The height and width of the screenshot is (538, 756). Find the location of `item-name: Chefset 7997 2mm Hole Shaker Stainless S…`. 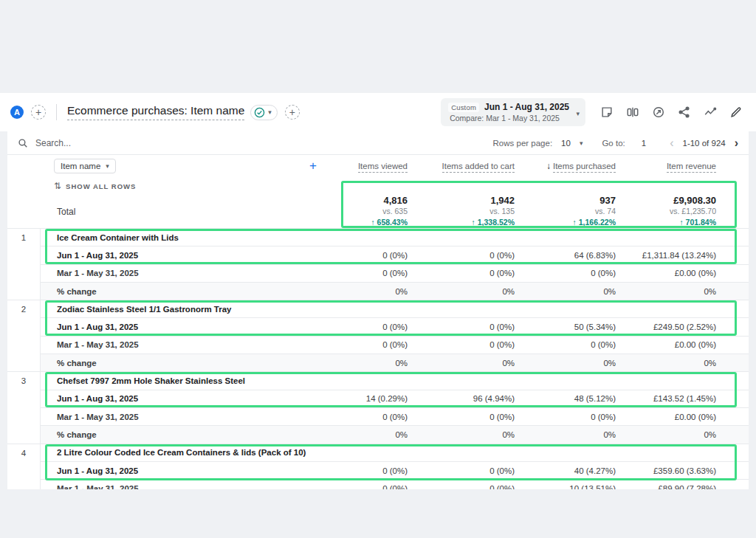

item-name: Chefset 7997 2mm Hole Shaker Stainless S… is located at coordinates (185, 381).